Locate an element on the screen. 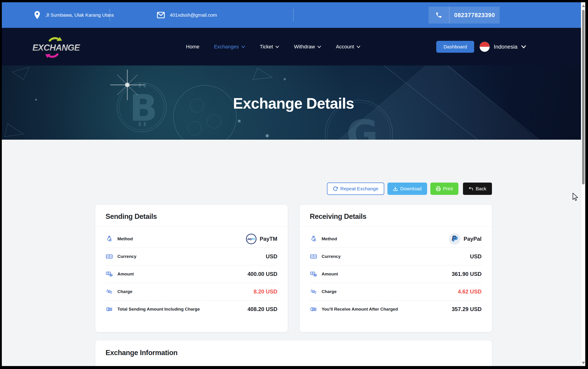 The height and width of the screenshot is (369, 588). receiving-amount-row: Amount 361.90 USD is located at coordinates (396, 274).